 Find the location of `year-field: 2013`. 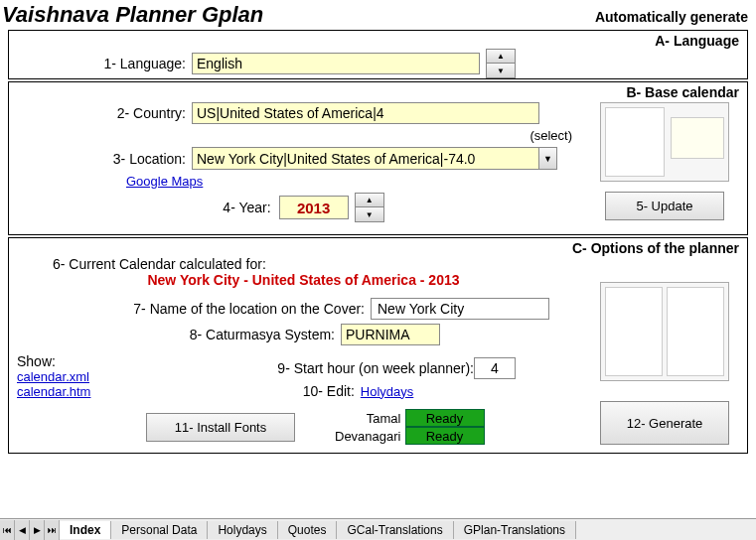

year-field: 2013 is located at coordinates (314, 207).